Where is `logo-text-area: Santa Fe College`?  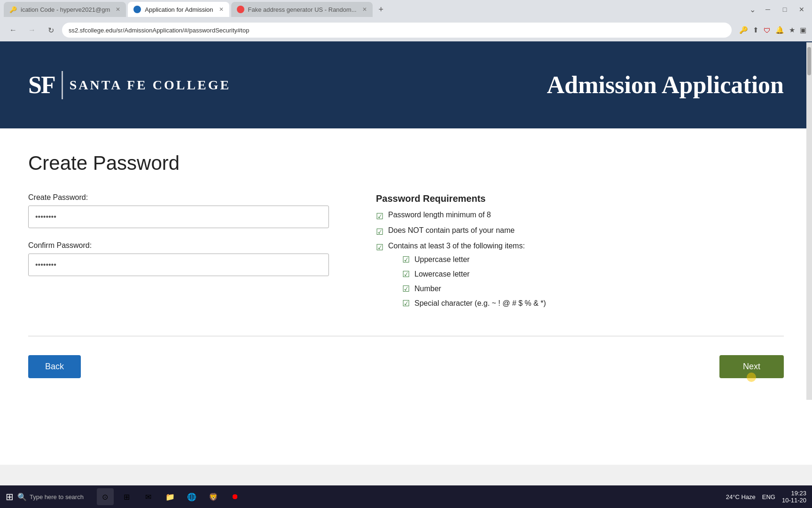 logo-text-area: Santa Fe College is located at coordinates (150, 85).